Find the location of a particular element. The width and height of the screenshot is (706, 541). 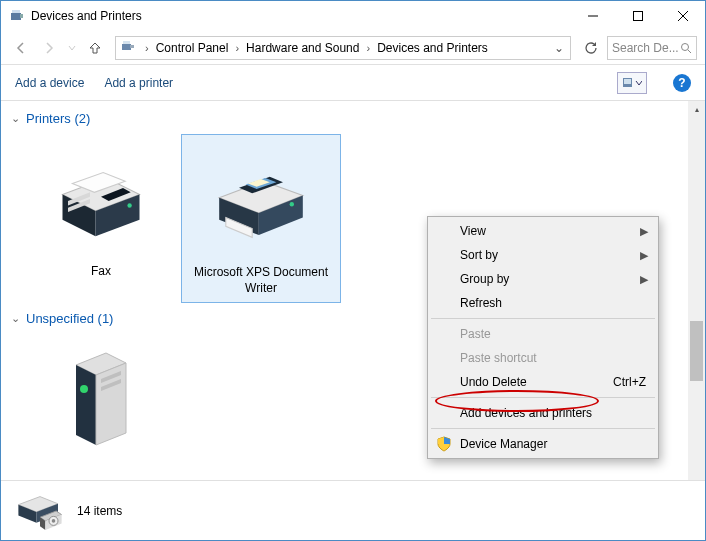

minimize-button is located at coordinates (592, 16).